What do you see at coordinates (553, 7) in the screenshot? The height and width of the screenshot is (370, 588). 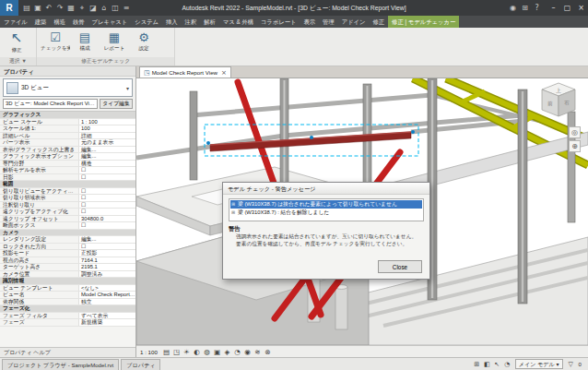 I see `minimize-button: –` at bounding box center [553, 7].